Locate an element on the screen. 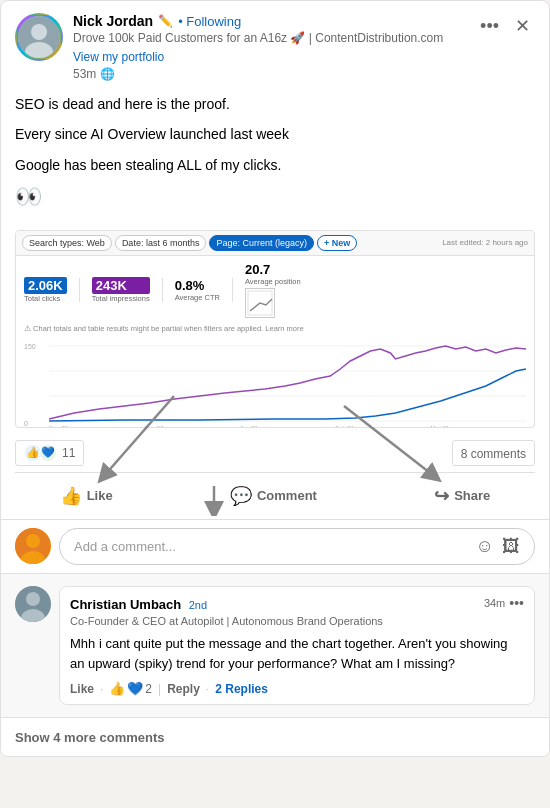 This screenshot has width=550, height=808. chart-area: 150 0 Nov 20 Dec 20 Jan 21 Feb 21 Mar 21 is located at coordinates (275, 382).